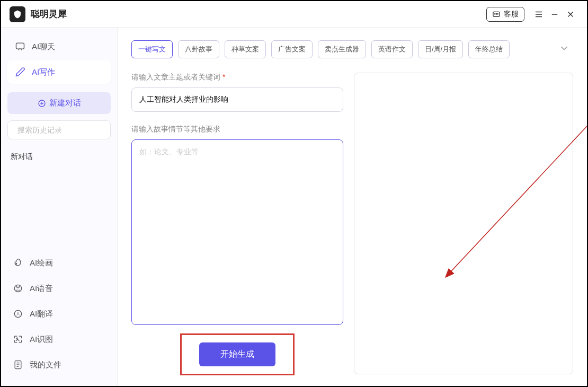 This screenshot has width=588, height=387. Describe the element at coordinates (41, 288) in the screenshot. I see `sidebar-item-label: AI语音` at that location.